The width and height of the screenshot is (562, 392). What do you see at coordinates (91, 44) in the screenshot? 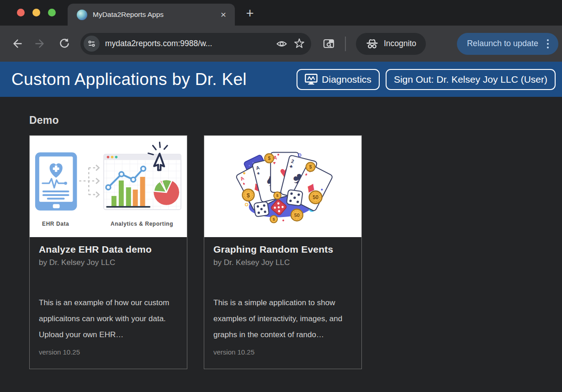
I see `site-settings-button` at bounding box center [91, 44].